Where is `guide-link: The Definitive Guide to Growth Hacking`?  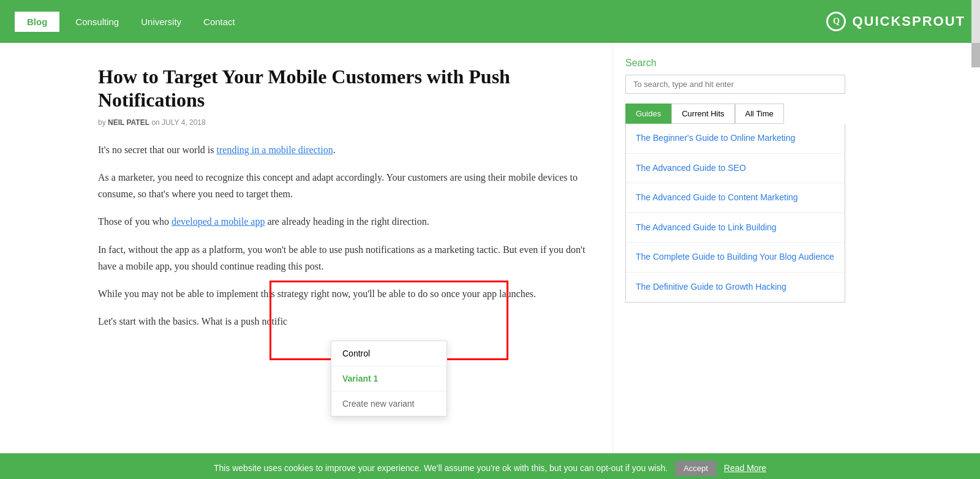 guide-link: The Definitive Guide to Growth Hacking is located at coordinates (735, 287).